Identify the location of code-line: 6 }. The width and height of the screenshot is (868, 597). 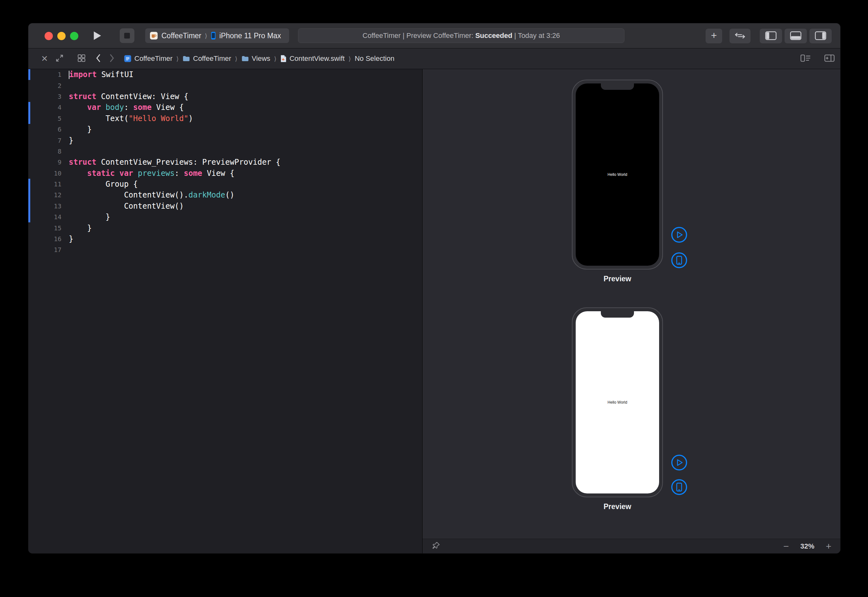
(225, 129).